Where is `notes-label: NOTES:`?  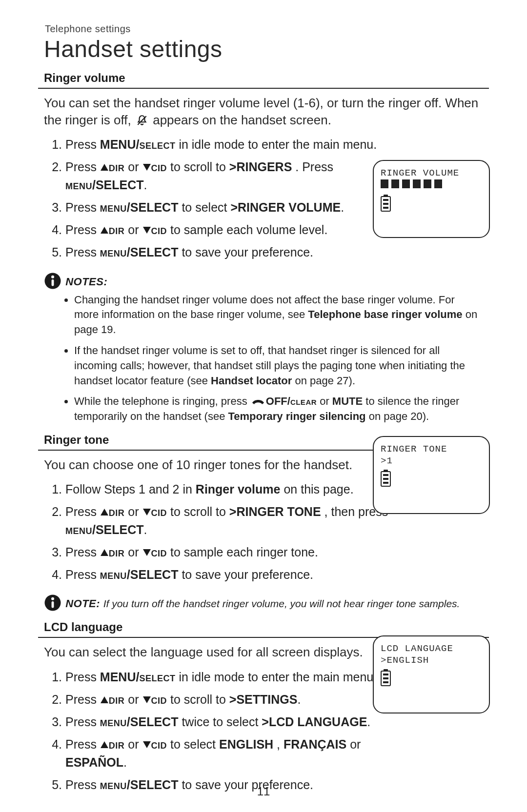
notes-label: NOTES: is located at coordinates (86, 282).